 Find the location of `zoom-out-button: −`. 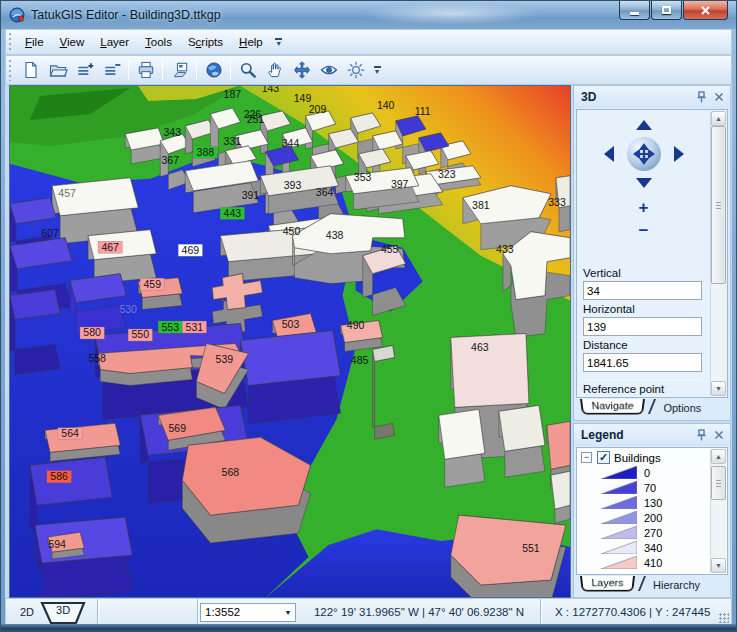

zoom-out-button: − is located at coordinates (644, 230).